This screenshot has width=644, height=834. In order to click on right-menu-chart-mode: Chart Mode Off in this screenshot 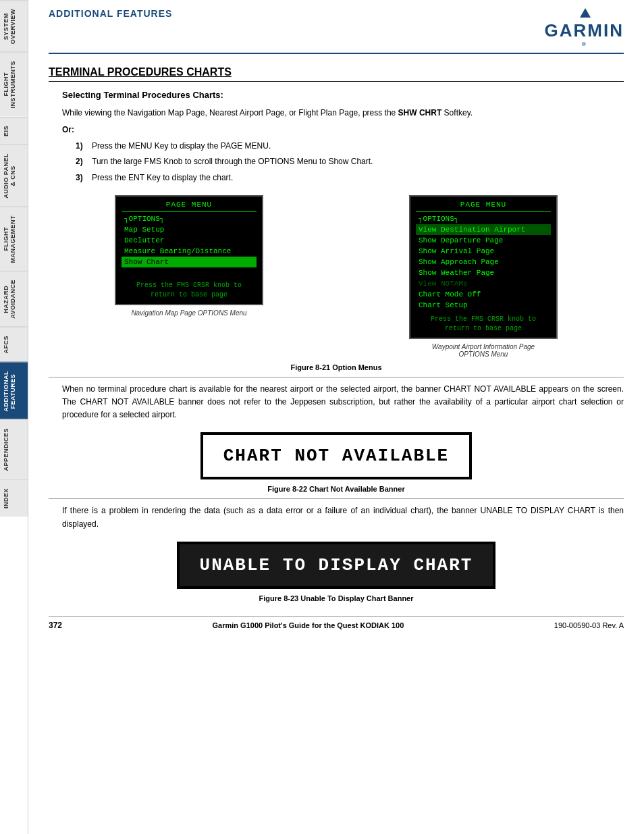, I will do `click(483, 294)`.